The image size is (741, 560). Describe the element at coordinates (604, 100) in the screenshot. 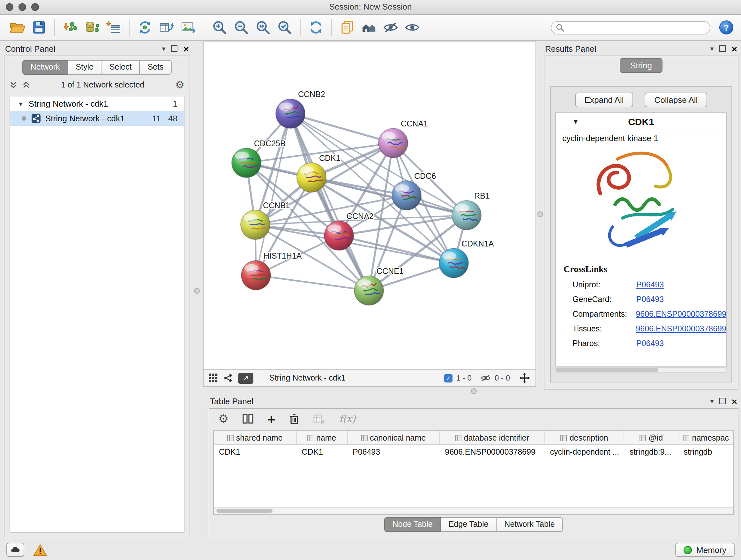

I see `expand-all-button: Expand All` at that location.